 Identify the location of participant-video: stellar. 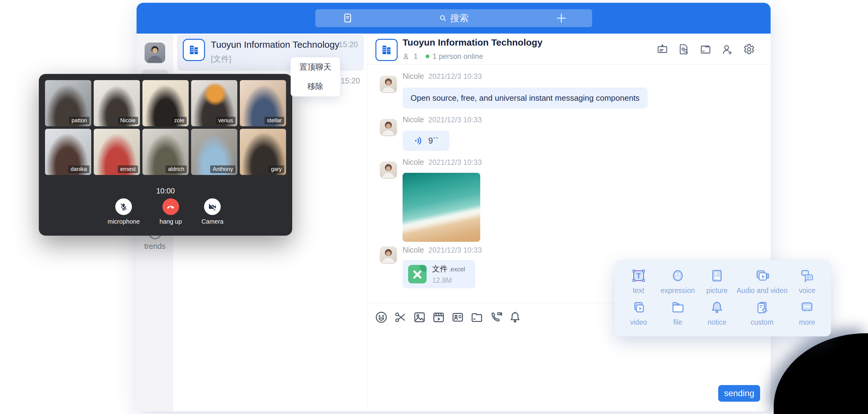
(263, 103).